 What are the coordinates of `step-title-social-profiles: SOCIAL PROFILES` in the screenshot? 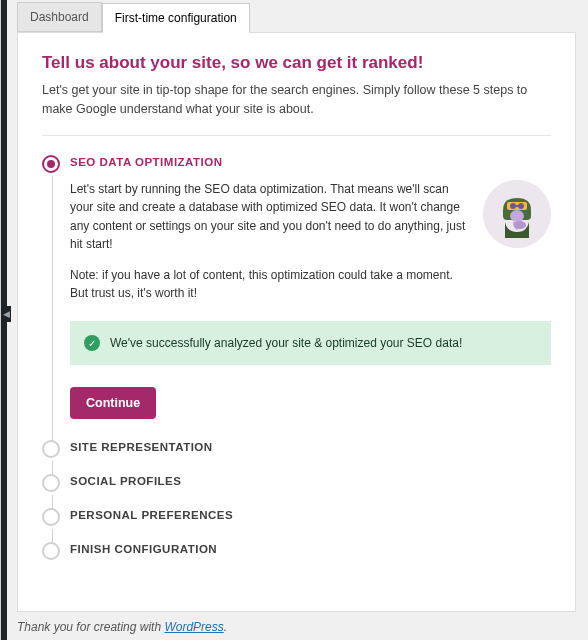 It's located at (310, 481).